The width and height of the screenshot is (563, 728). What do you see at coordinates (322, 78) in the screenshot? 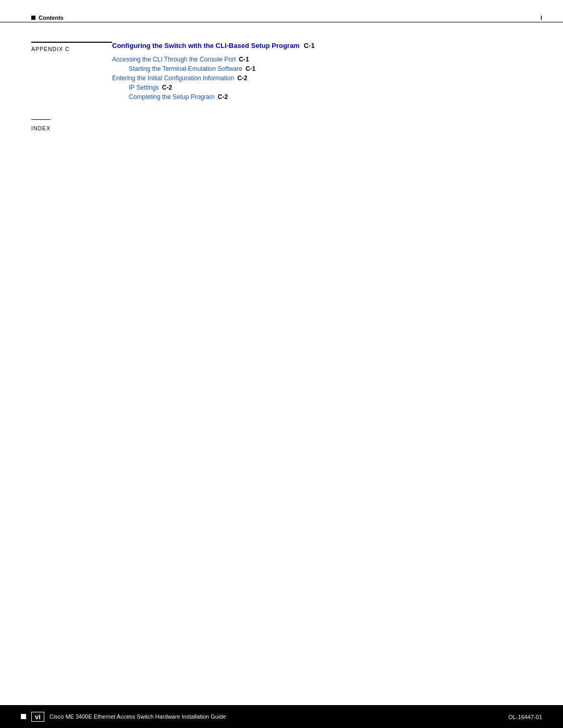
I see `toc-entry-2: Entering the Initial Configuration Infor…` at bounding box center [322, 78].